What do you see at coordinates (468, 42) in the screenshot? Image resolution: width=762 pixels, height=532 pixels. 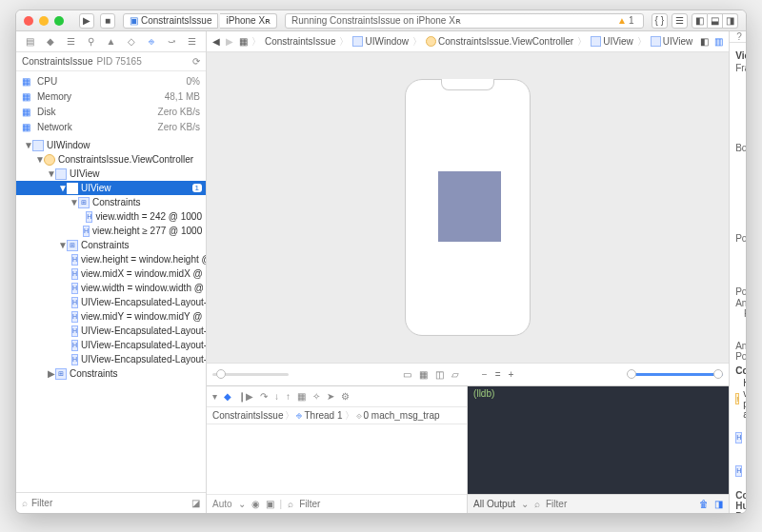 I see `jump-bar: ◀ ▶ ▦ 〉 ConstraintsIssue〉 UIWindow〉 Cons…` at bounding box center [468, 42].